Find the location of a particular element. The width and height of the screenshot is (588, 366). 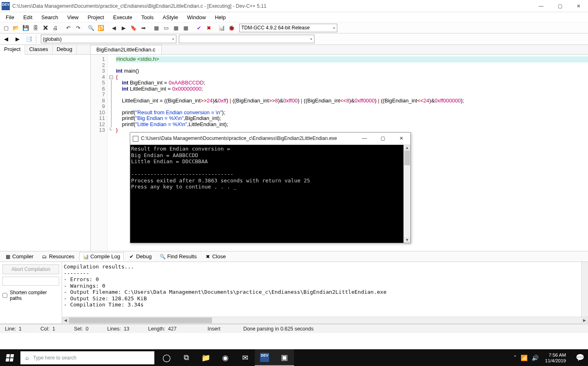

scope-select: (globals) is located at coordinates (109, 39).